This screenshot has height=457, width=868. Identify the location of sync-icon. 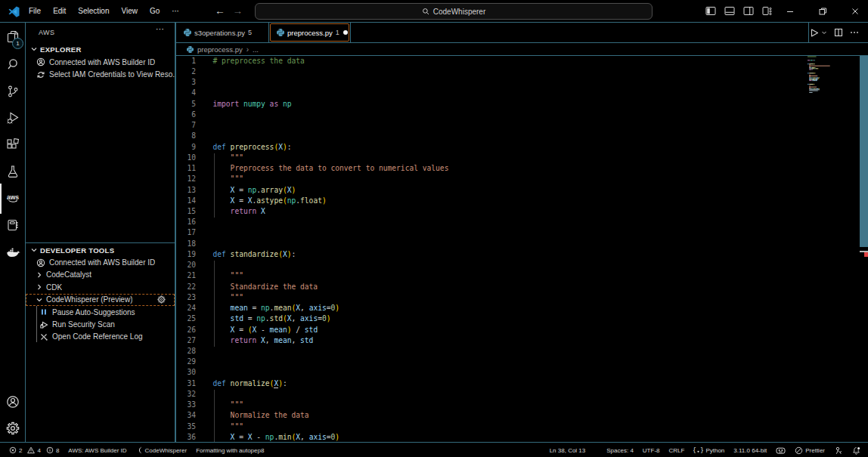
(41, 75).